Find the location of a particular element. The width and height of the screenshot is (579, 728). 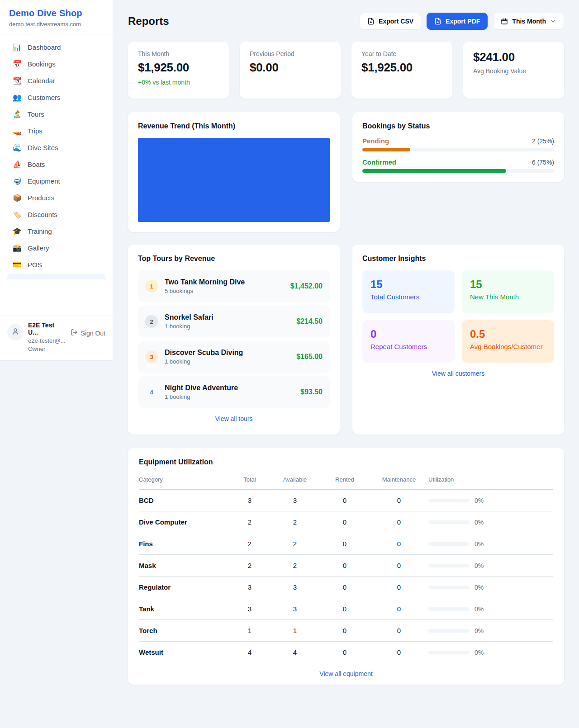

insight-tile: 0 Repeat Customers is located at coordinates (408, 341).